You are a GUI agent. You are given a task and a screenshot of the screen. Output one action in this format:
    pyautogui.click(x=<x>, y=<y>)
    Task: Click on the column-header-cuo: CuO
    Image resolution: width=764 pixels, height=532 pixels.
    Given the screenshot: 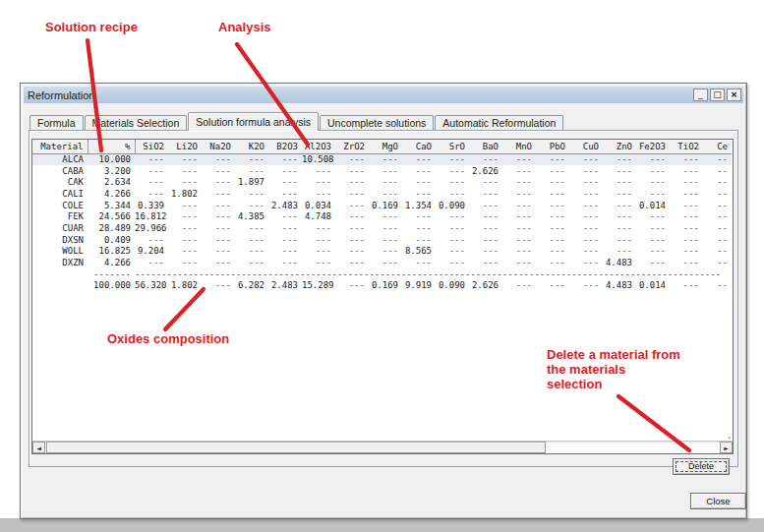 What is the action you would take?
    pyautogui.click(x=586, y=147)
    